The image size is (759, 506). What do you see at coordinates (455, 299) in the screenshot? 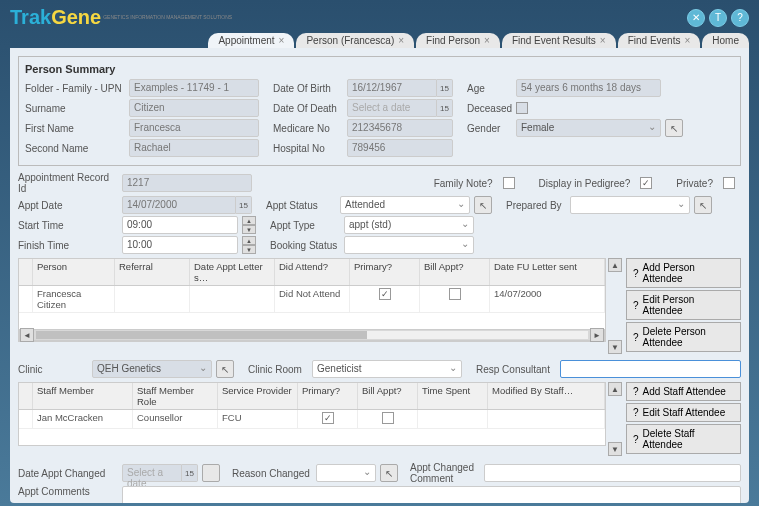
I see `cell-bill` at bounding box center [455, 299].